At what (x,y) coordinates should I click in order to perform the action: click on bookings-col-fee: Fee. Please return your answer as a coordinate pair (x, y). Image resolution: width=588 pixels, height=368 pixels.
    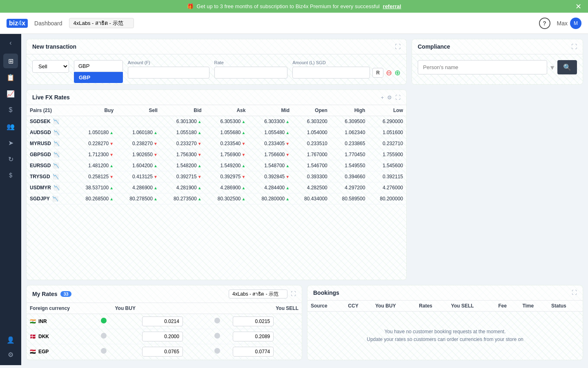
    Looking at the image, I should click on (507, 306).